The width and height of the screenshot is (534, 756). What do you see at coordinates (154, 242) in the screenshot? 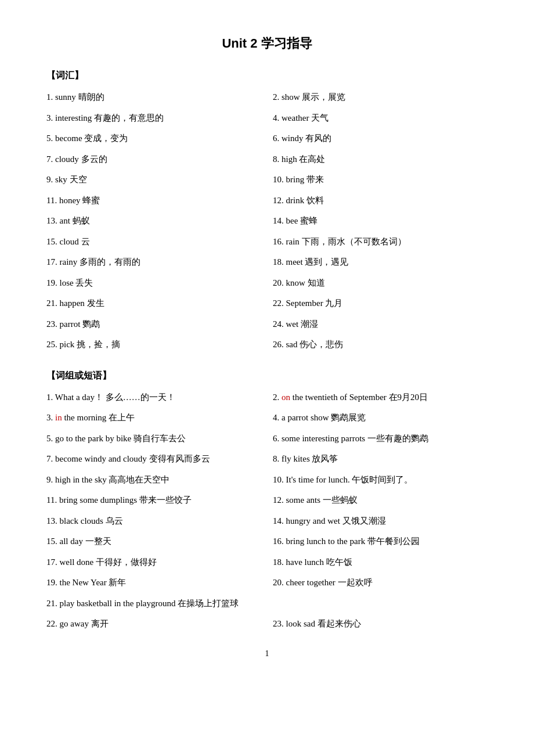
I see `vocab-item: 15. cloud 云` at bounding box center [154, 242].